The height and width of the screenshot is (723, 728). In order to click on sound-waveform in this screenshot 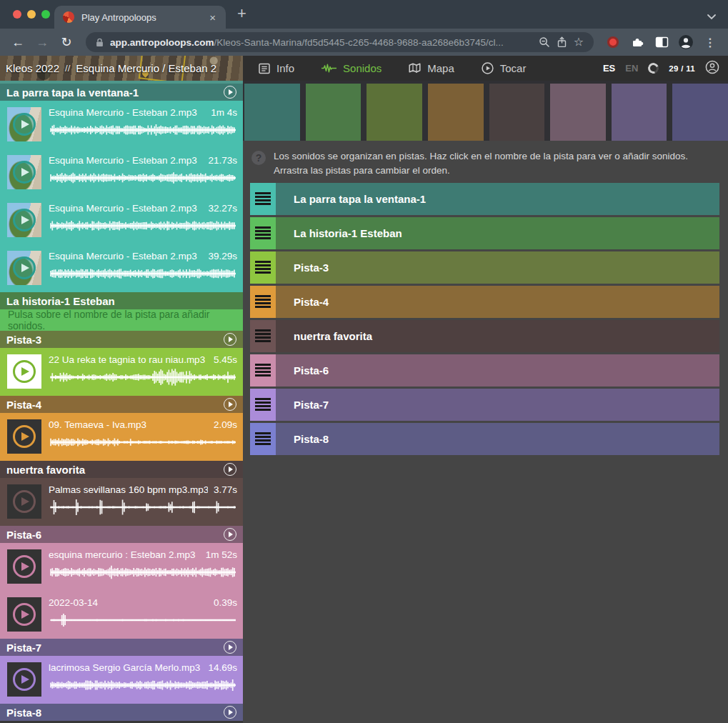, I will do `click(143, 178)`.